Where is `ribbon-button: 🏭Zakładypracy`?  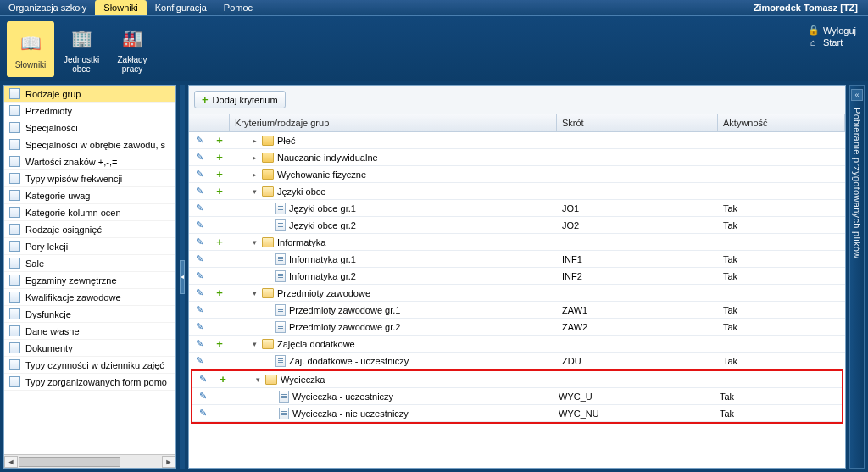
ribbon-button: 🏭Zakładypracy is located at coordinates (132, 49).